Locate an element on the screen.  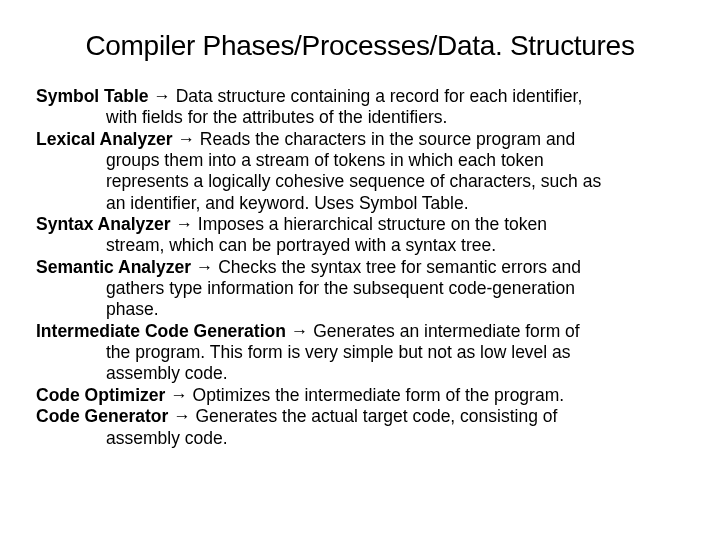
slide-title: Compiler Phases/Processes/Data. Structur… is located at coordinates (360, 46).